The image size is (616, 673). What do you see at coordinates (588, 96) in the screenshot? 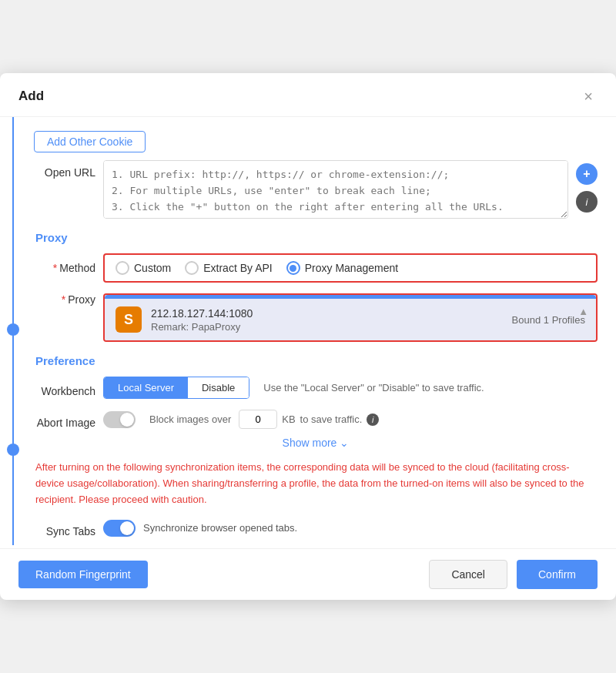
I see `close-button: ×` at bounding box center [588, 96].